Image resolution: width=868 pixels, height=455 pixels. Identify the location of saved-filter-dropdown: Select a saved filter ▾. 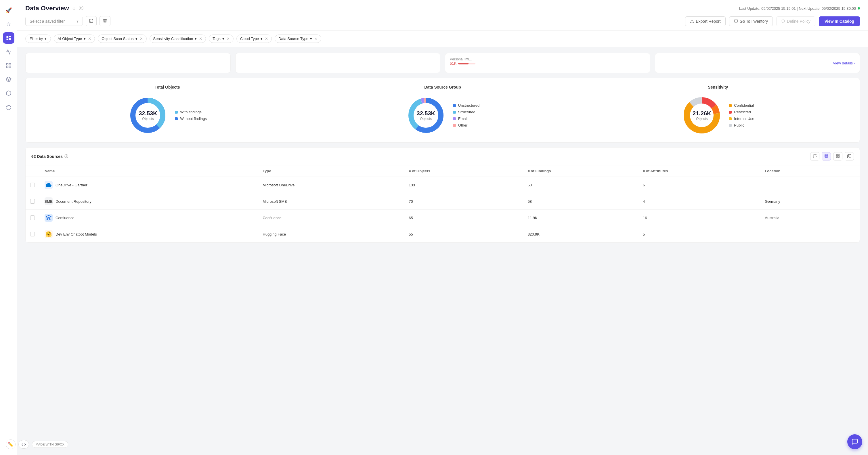
(54, 21).